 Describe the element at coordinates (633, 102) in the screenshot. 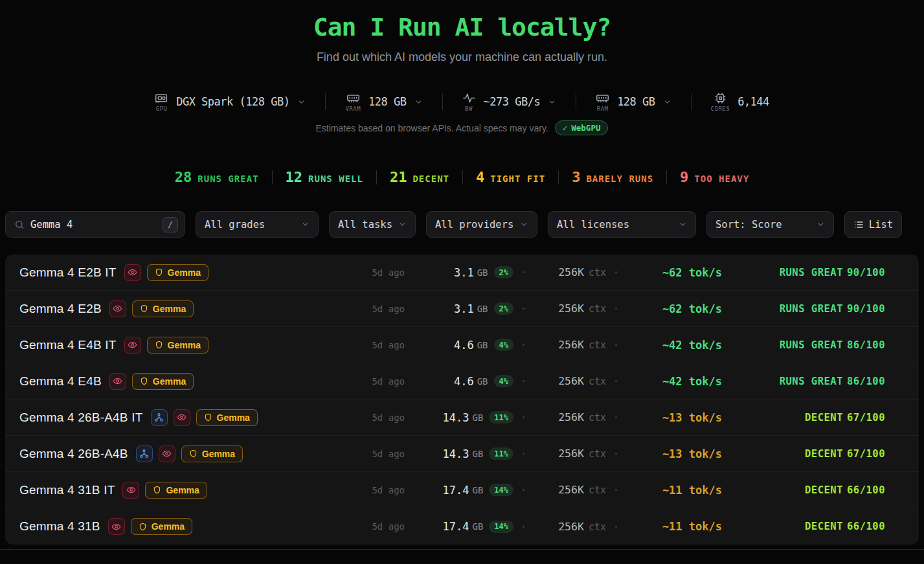

I see `ram-selector: RAM 128 GB` at that location.